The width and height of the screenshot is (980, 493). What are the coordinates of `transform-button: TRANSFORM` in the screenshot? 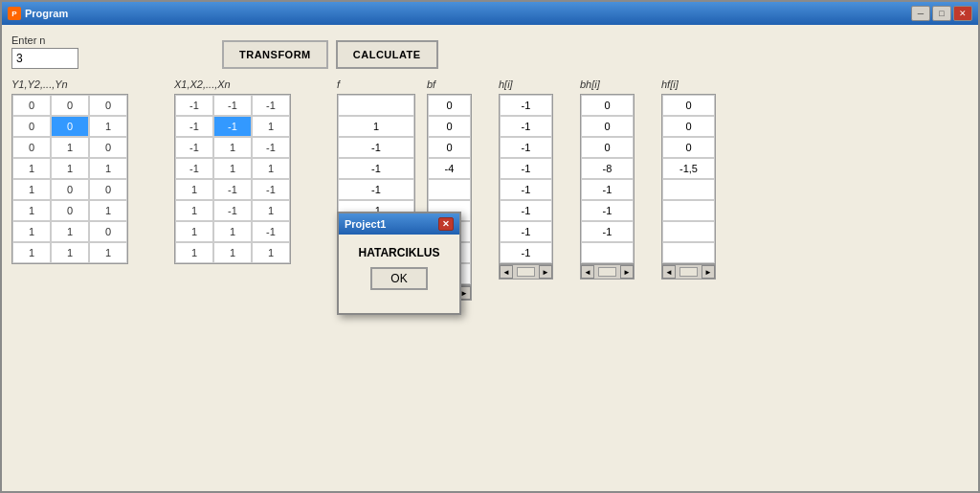 It's located at (276, 55).